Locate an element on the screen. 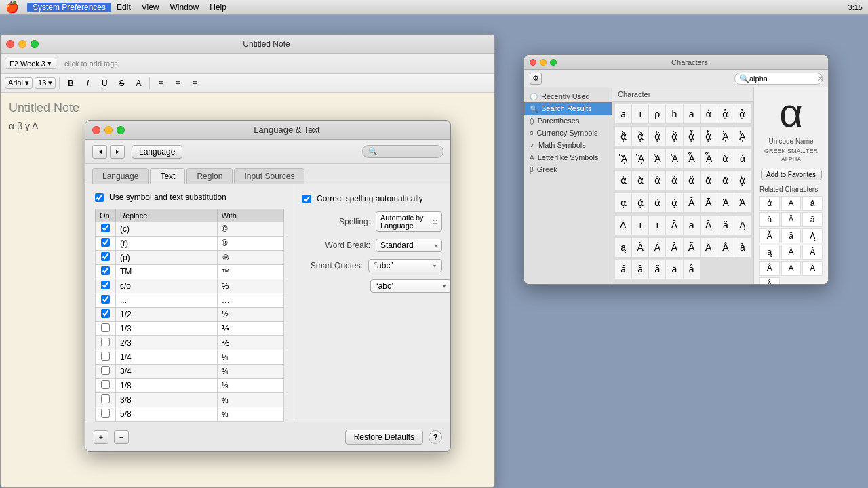 This screenshot has width=868, height=488. char-cell: ἃ is located at coordinates (674, 180).